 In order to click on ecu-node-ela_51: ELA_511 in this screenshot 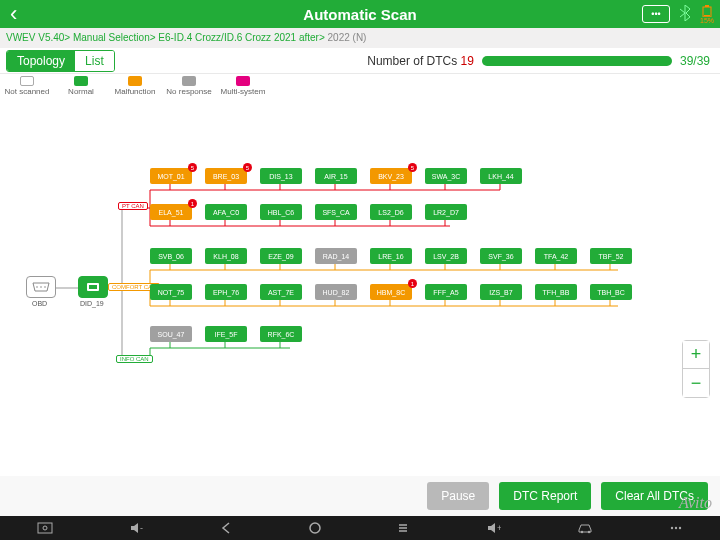, I will do `click(171, 212)`.